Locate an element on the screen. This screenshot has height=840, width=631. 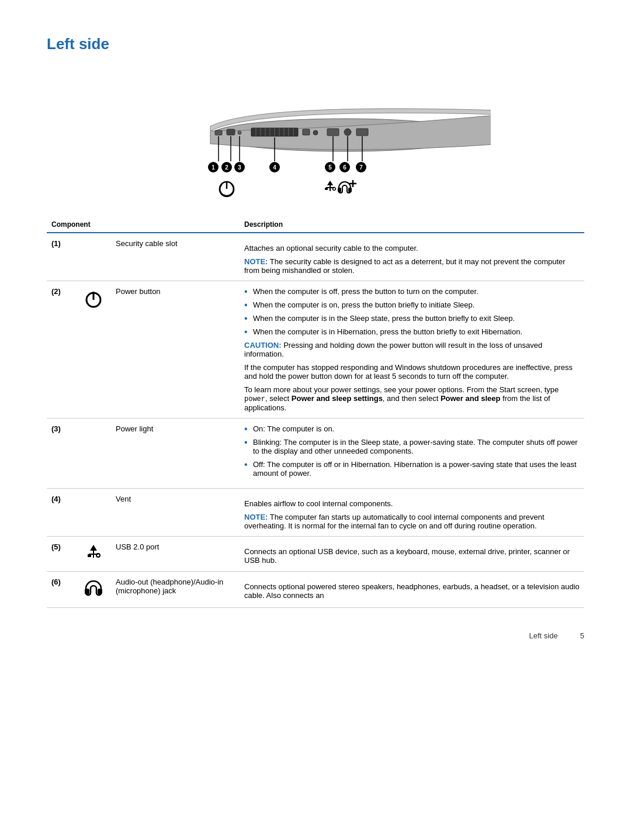
list-item: Blinking: The computer is in the Sleep s… is located at coordinates (412, 447).